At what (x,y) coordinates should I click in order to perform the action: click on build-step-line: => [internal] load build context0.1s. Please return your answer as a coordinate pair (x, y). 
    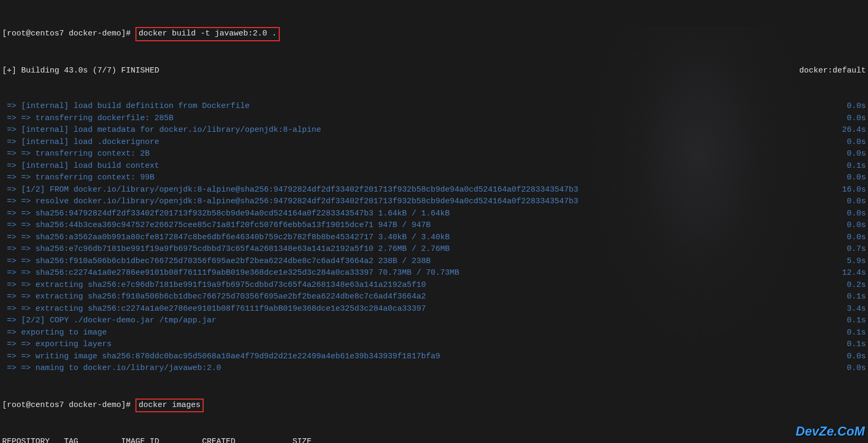
    Looking at the image, I should click on (434, 166).